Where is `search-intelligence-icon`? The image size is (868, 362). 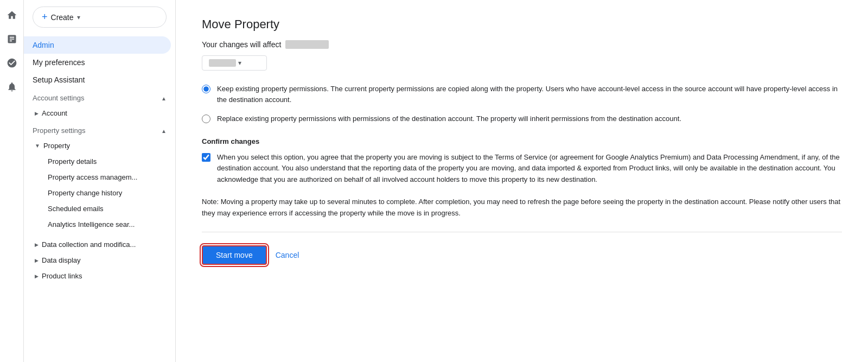 search-intelligence-icon is located at coordinates (12, 63).